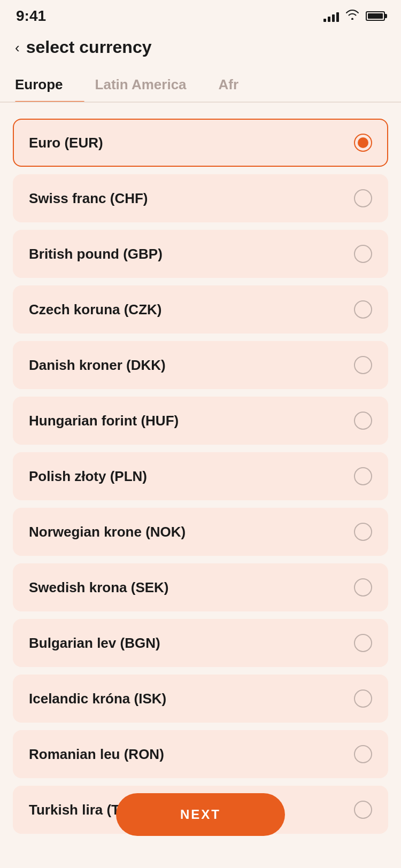  I want to click on status-time: 9:41, so click(31, 16).